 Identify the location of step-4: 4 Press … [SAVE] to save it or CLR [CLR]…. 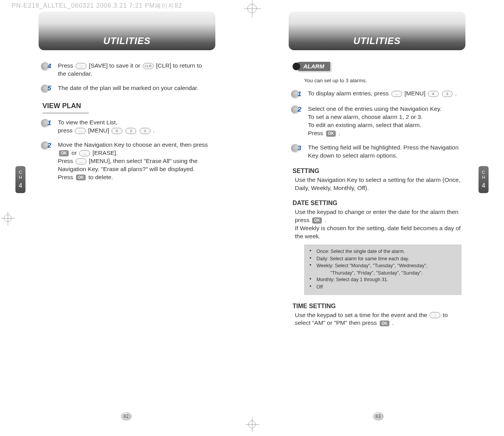
(127, 70).